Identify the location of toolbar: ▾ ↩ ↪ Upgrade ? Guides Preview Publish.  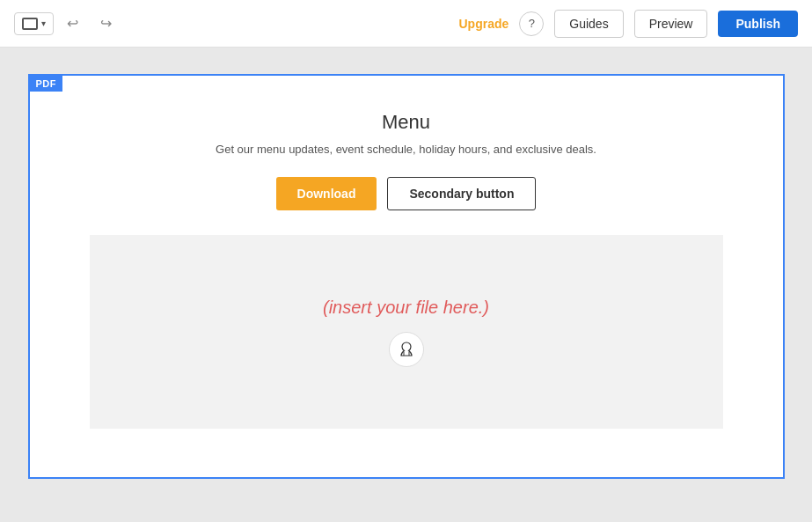
(406, 24).